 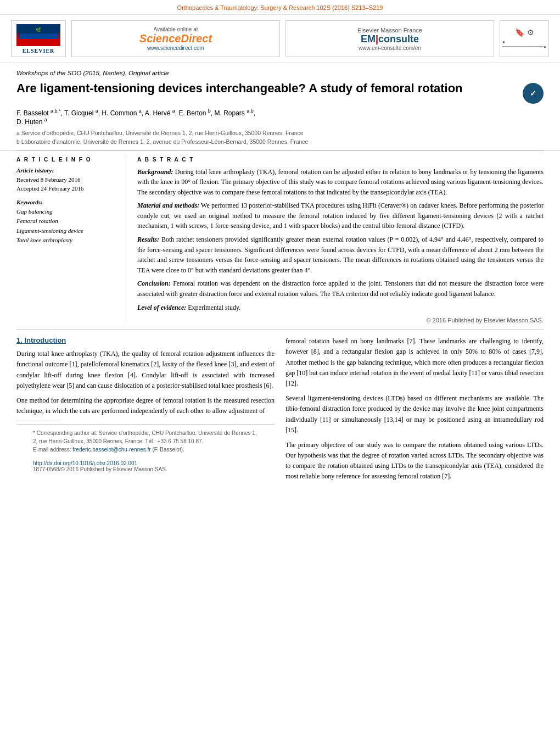 I want to click on section-number: 1., so click(x=20, y=341).